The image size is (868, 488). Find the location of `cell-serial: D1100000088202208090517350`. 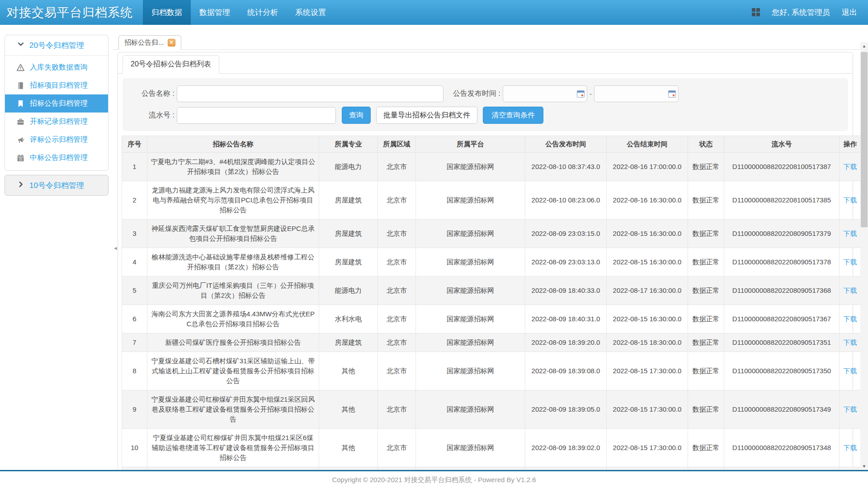

cell-serial: D1100000088202208090517350 is located at coordinates (782, 371).